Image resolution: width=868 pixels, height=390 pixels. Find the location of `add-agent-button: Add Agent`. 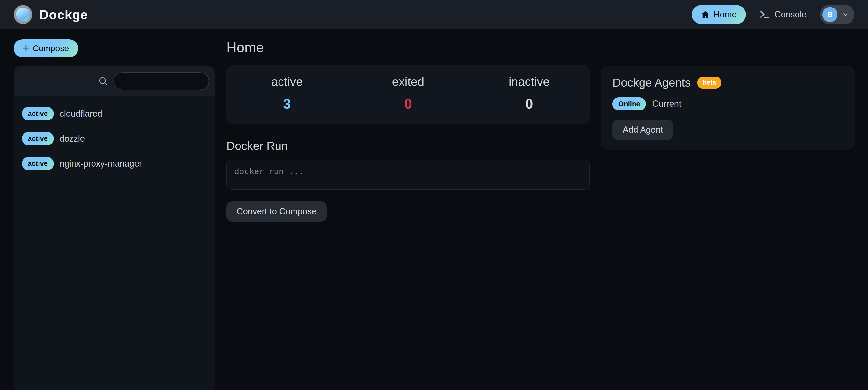

add-agent-button: Add Agent is located at coordinates (643, 130).